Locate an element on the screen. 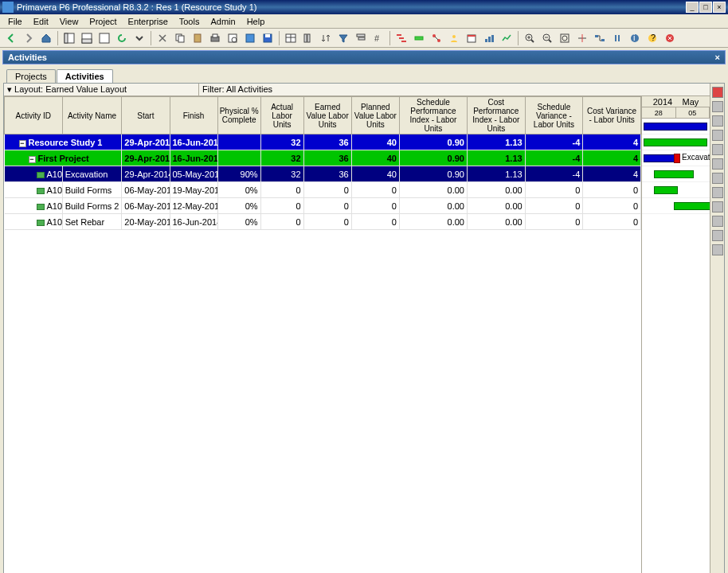 The width and height of the screenshot is (728, 573). gantt-button is located at coordinates (401, 38).